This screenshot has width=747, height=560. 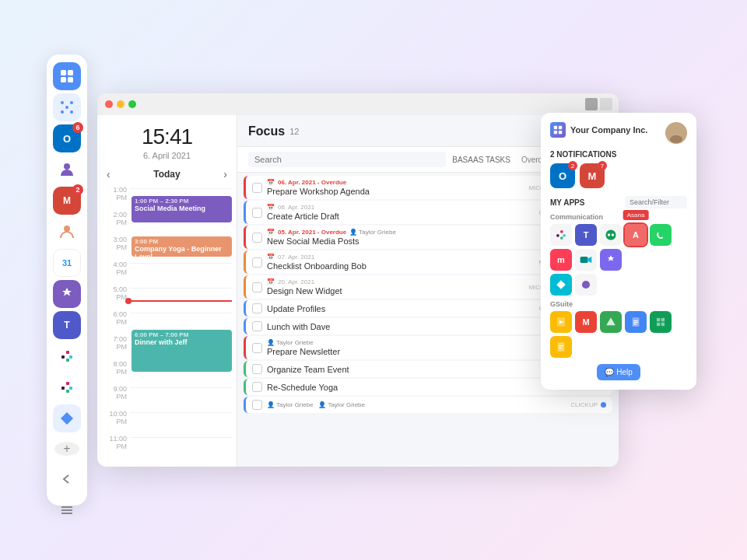 What do you see at coordinates (636, 235) in the screenshot?
I see `asana-app-icon: Asana A` at bounding box center [636, 235].